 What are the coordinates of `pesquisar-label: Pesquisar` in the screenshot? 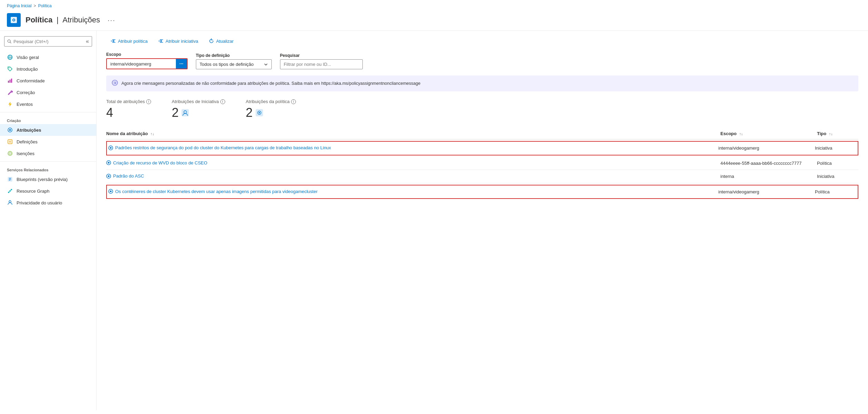 It's located at (321, 55).